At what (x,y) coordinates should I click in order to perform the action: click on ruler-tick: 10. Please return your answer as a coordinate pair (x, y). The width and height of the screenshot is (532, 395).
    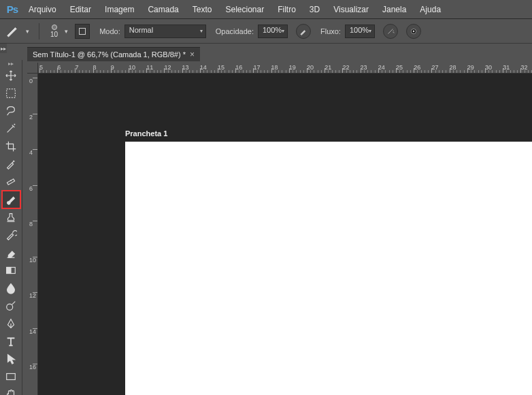
    Looking at the image, I should click on (33, 260).